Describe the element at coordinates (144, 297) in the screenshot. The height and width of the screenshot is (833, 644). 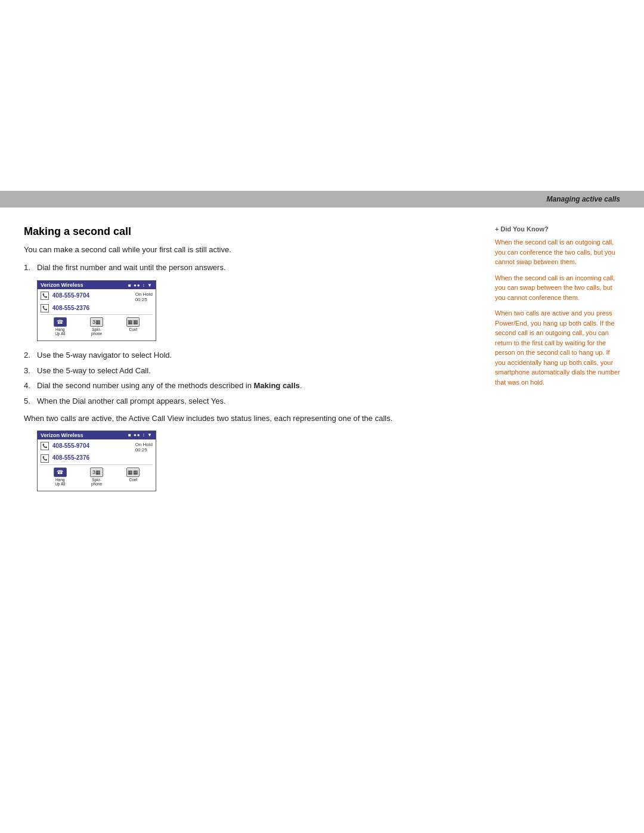
I see `phone-status-area-1: On Hold 00:25` at that location.